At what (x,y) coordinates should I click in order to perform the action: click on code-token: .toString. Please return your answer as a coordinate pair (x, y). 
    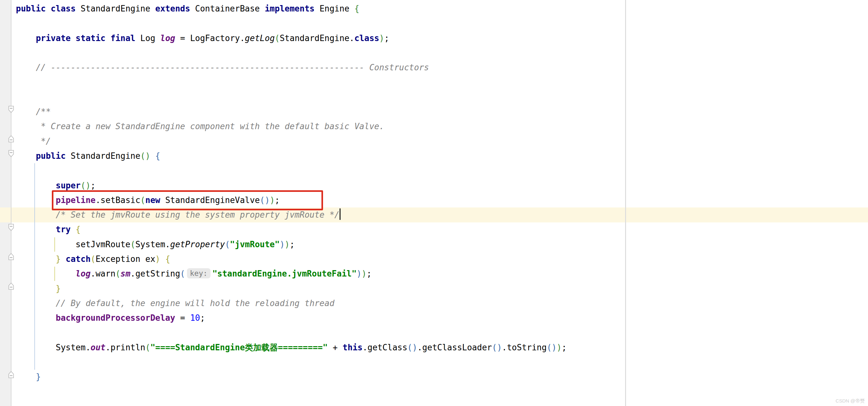
    Looking at the image, I should click on (524, 347).